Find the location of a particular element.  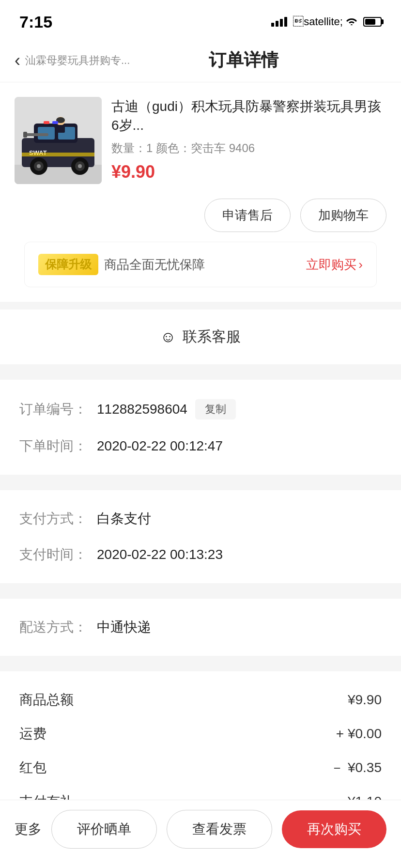

nav-bar: ‹ 汕霖母婴玩具拼购专... 订单详情 is located at coordinates (200, 61).